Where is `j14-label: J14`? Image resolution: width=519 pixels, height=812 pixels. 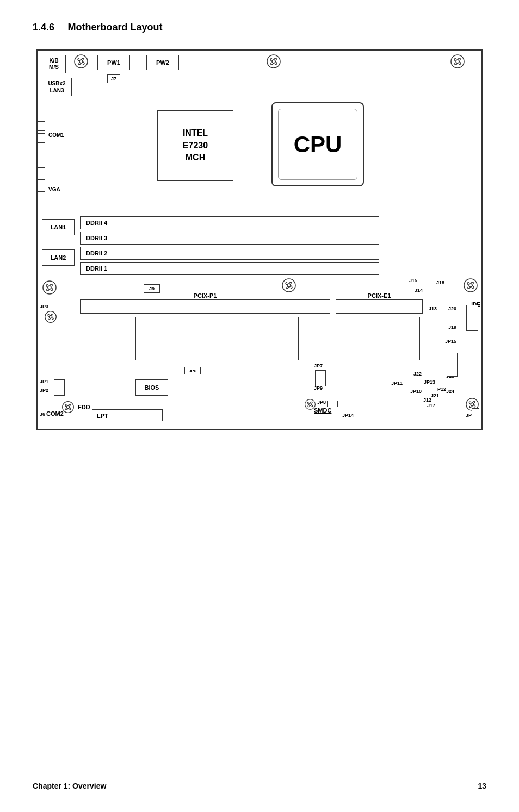 j14-label: J14 is located at coordinates (419, 290).